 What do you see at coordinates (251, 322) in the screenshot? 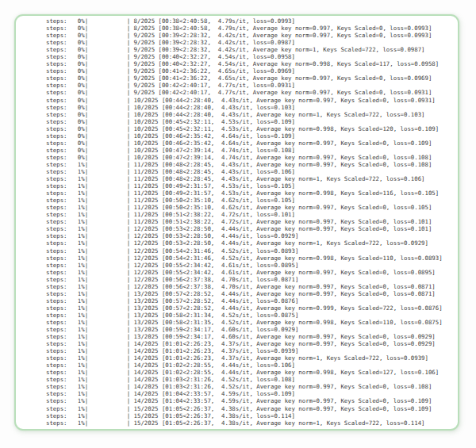
I see `log-line: steps: 1%| | 13/2025 [00:58<2:31:35, 4.5…` at bounding box center [251, 322].